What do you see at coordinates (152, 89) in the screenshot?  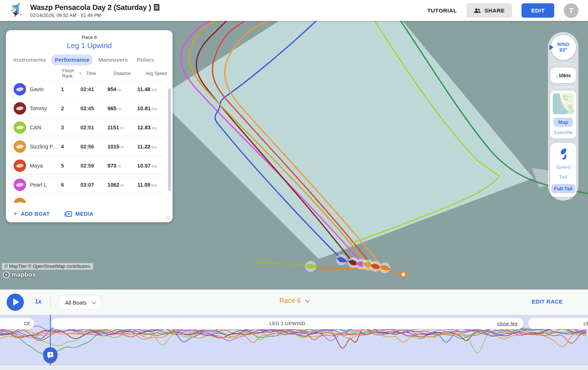 I see `boat-avg-speed: 11.48kts` at bounding box center [152, 89].